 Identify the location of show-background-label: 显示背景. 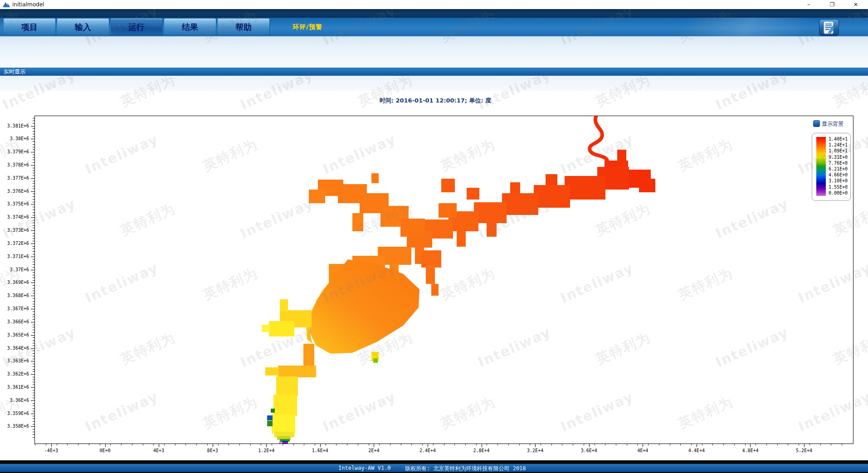
(833, 124).